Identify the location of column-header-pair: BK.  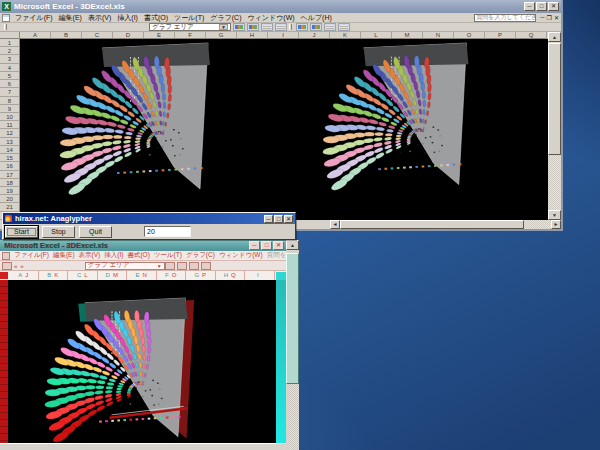
(54, 276).